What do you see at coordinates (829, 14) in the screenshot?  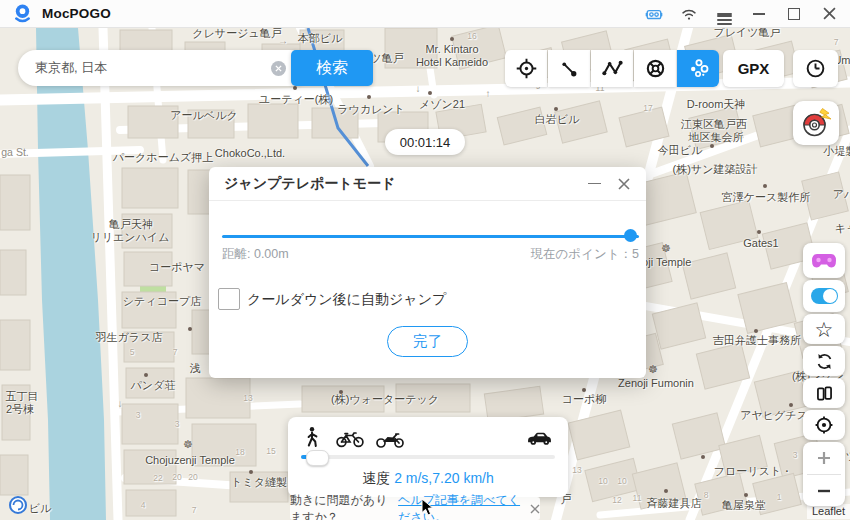 I see `close-button` at bounding box center [829, 14].